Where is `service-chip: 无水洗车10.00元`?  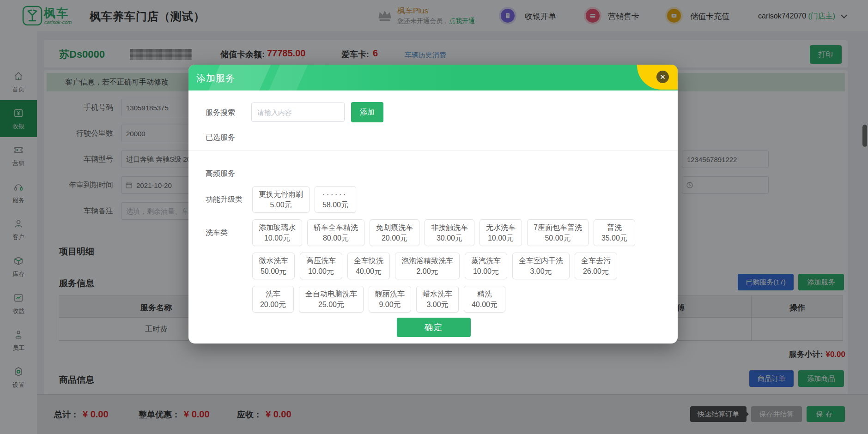 service-chip: 无水洗车10.00元 is located at coordinates (501, 233).